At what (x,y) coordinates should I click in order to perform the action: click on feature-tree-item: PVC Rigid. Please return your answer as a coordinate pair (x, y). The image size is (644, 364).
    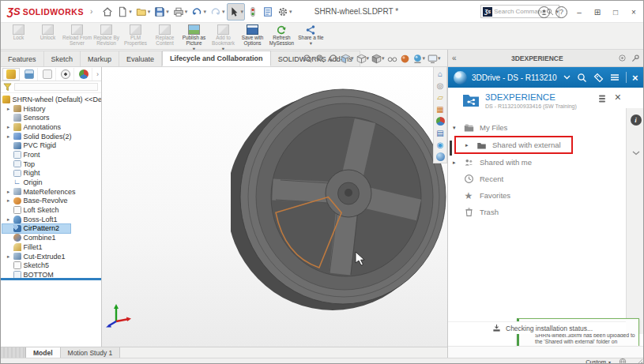
    Looking at the image, I should click on (52, 145).